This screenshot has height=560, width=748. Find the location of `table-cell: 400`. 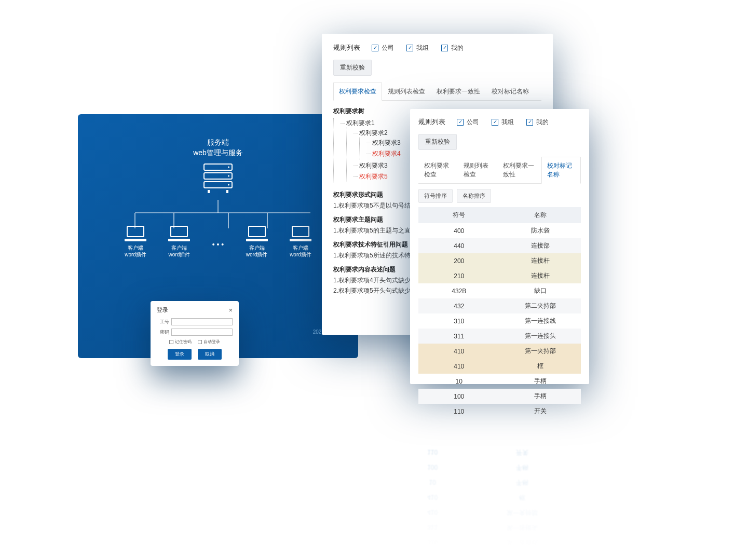

table-cell: 400 is located at coordinates (459, 230).